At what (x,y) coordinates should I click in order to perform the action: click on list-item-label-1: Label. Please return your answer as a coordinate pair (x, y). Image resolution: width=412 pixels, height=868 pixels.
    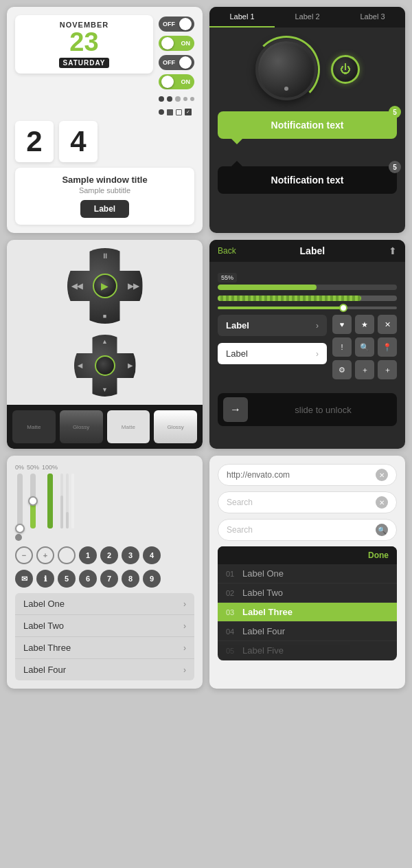
    Looking at the image, I should click on (238, 326).